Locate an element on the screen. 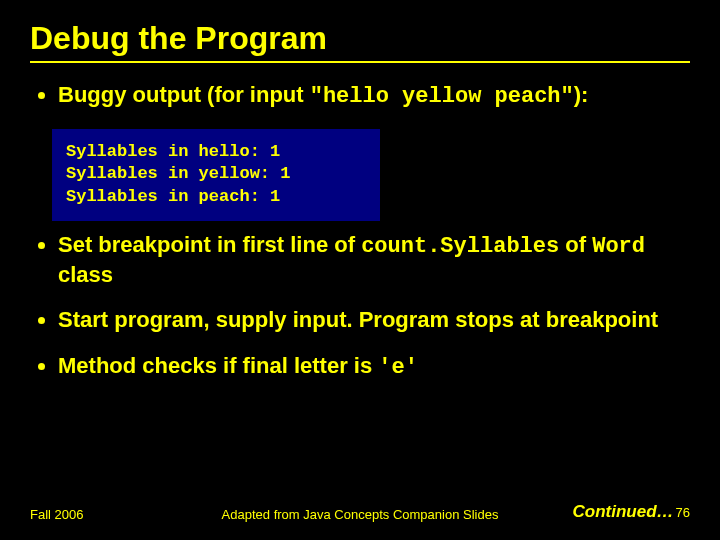 This screenshot has width=720, height=540. bullet-list: Buggy output (for input "hello yellow pe… is located at coordinates (360, 96).